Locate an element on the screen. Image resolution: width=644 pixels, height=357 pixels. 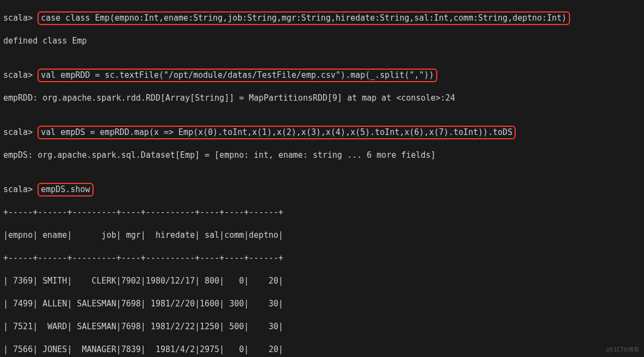
output-empds: empDS: org.apache.spark.sql.Dataset[Emp]… is located at coordinates (322, 156).